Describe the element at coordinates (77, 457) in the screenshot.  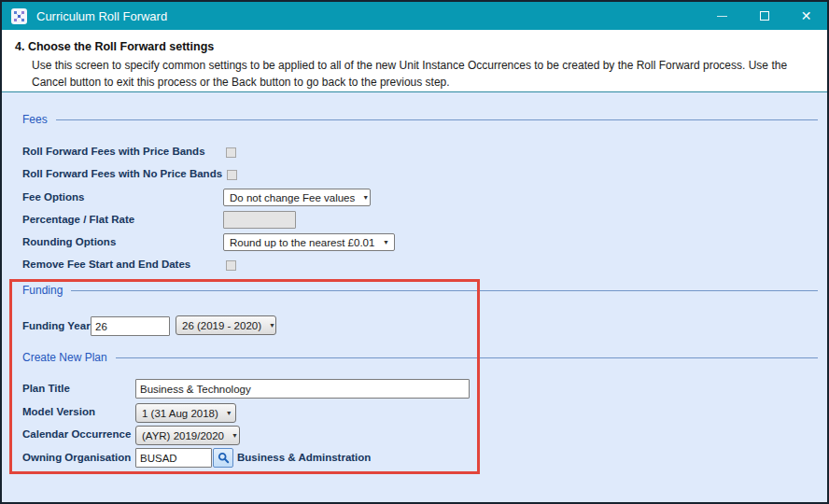
I see `label-owning-organisation: Owning Organisation` at that location.